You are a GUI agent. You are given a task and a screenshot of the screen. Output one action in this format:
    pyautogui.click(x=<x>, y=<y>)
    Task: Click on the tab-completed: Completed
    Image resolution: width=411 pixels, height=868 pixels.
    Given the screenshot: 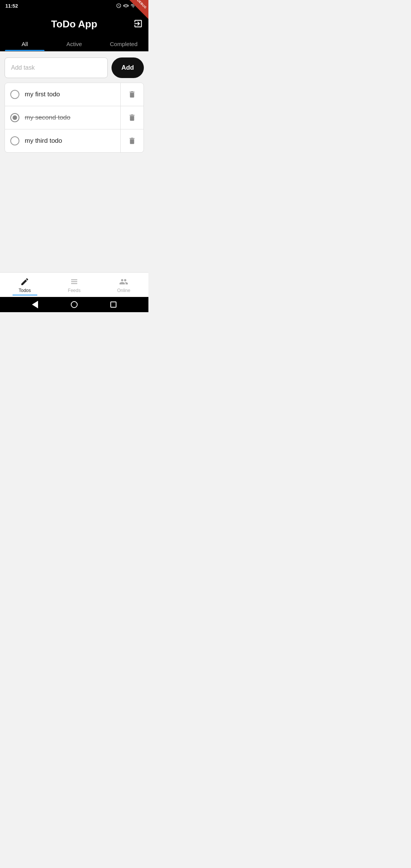 What is the action you would take?
    pyautogui.click(x=124, y=43)
    